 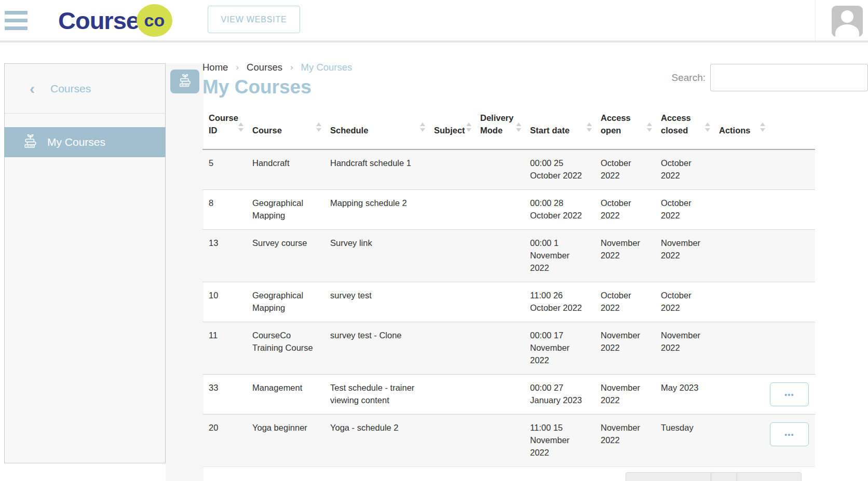 What do you see at coordinates (713, 476) in the screenshot?
I see `pagination: ← Previous 1 Next →` at bounding box center [713, 476].